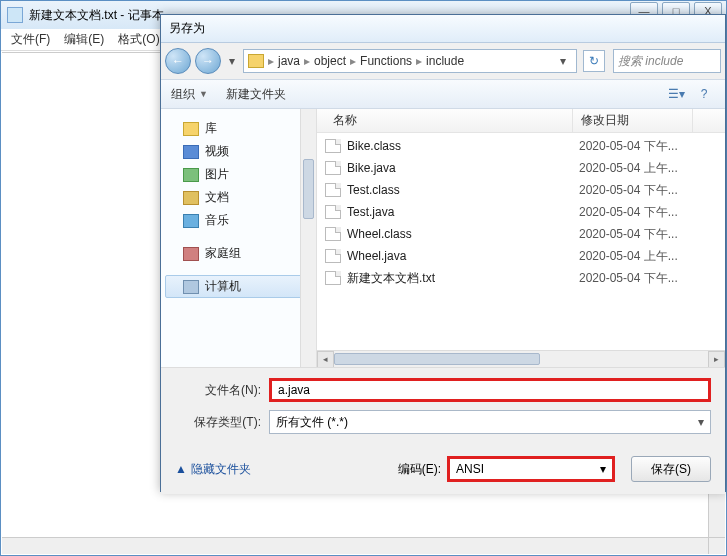  I want to click on crumb-include: include, so click(445, 61).